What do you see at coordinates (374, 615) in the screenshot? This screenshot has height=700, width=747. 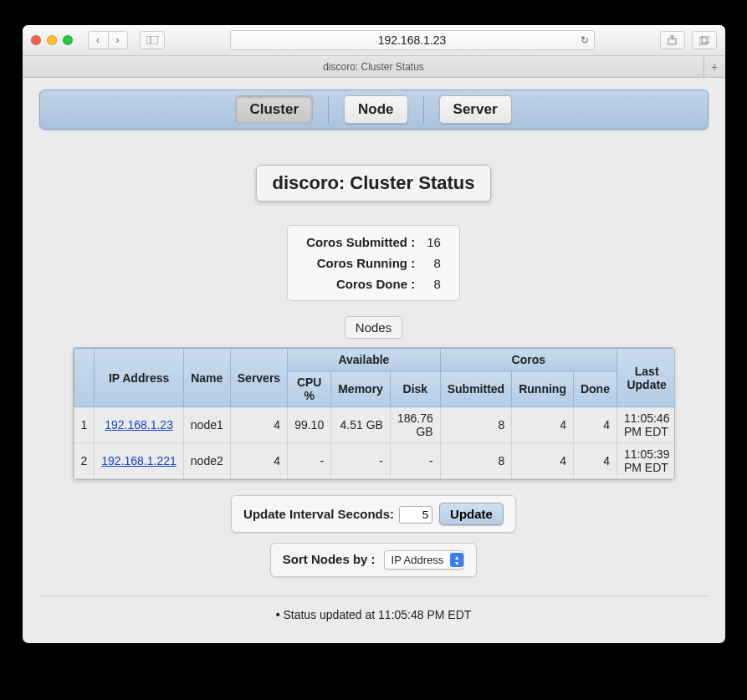 I see `status-log-entry: Status updated at 11:05:48 PM EDT` at bounding box center [374, 615].